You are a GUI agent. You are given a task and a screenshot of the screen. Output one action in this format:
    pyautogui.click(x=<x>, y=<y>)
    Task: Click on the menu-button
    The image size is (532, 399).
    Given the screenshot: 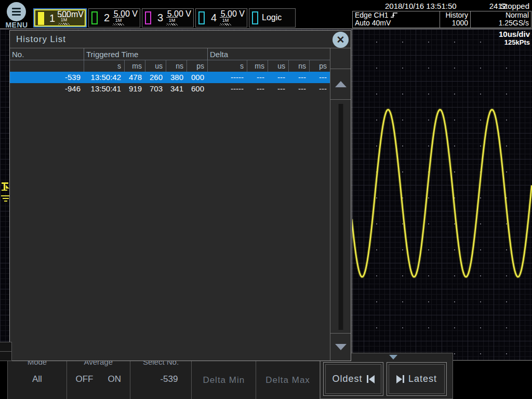 What is the action you would take?
    pyautogui.click(x=17, y=11)
    